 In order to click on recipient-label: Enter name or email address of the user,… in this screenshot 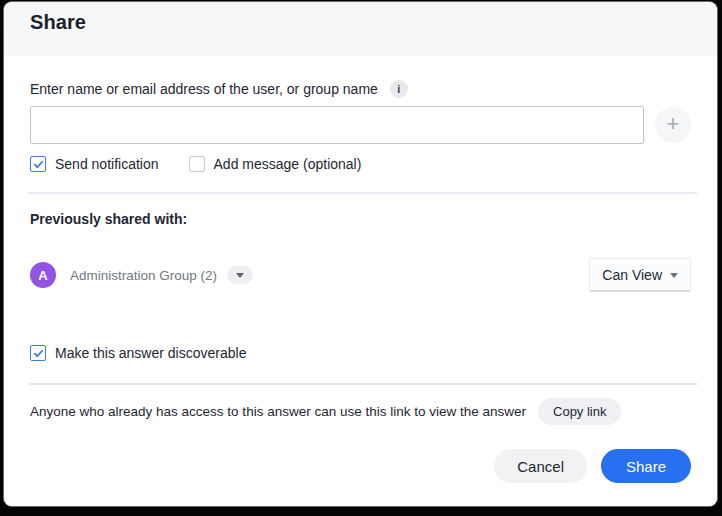, I will do `click(204, 89)`.